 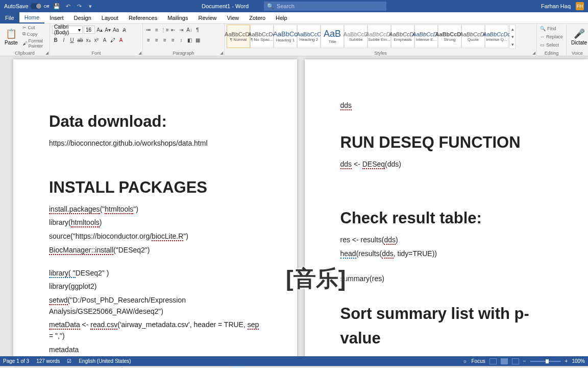 I want to click on style-subtleem: AaBbCcDcSubtle Em..., so click(x=379, y=36).